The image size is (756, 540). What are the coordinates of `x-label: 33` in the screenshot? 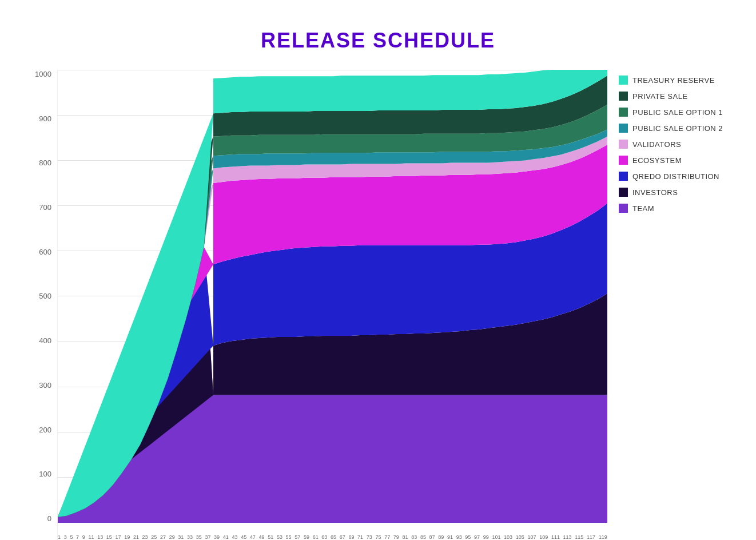 It's located at (190, 537).